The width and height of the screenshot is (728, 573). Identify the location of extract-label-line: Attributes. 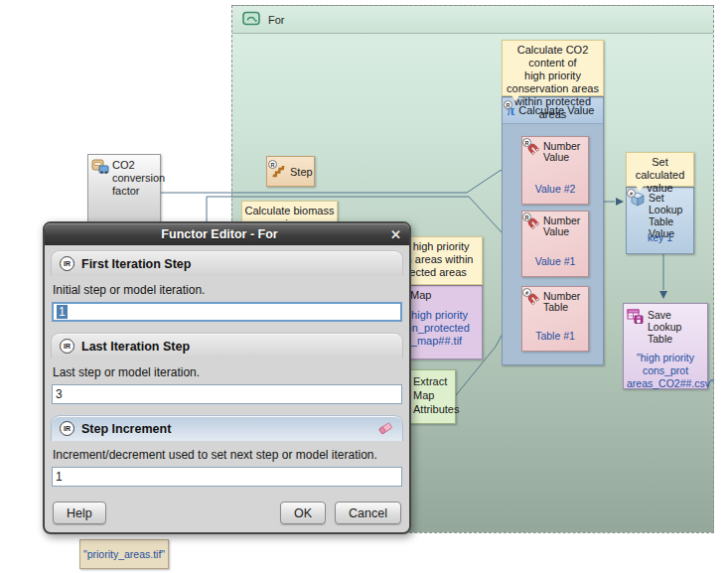
(434, 409).